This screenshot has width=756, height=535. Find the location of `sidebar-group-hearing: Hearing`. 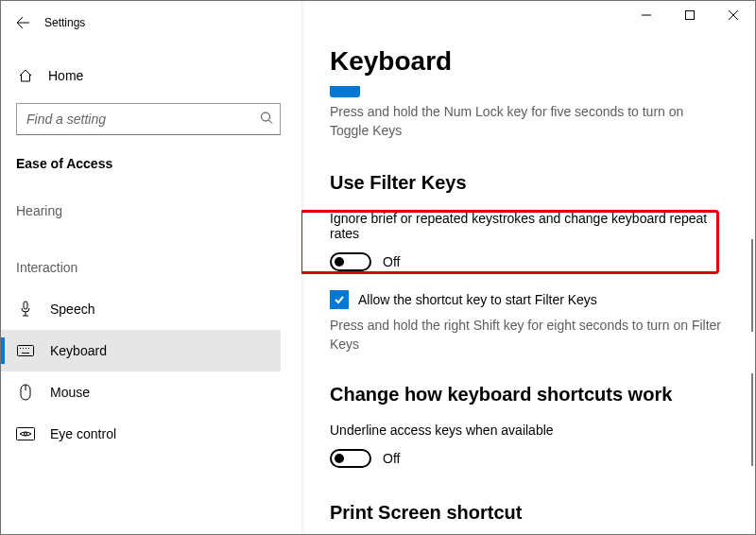

sidebar-group-hearing: Hearing is located at coordinates (148, 211).